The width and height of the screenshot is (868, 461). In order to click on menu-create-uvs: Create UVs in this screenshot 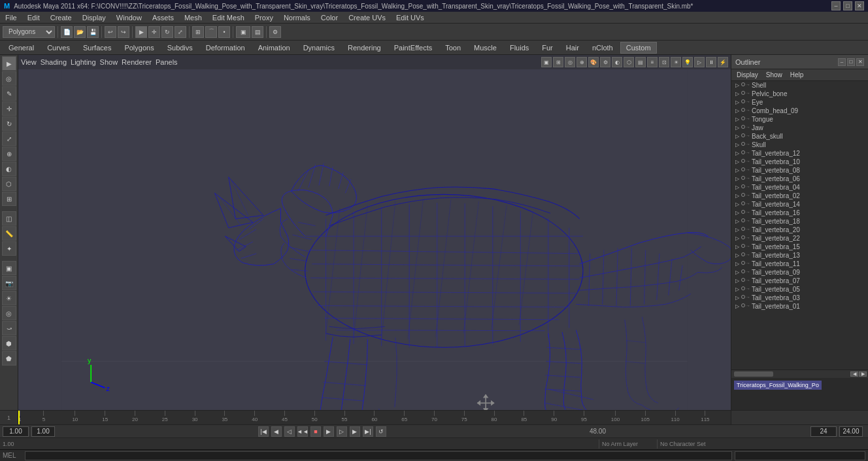, I will do `click(367, 18)`.